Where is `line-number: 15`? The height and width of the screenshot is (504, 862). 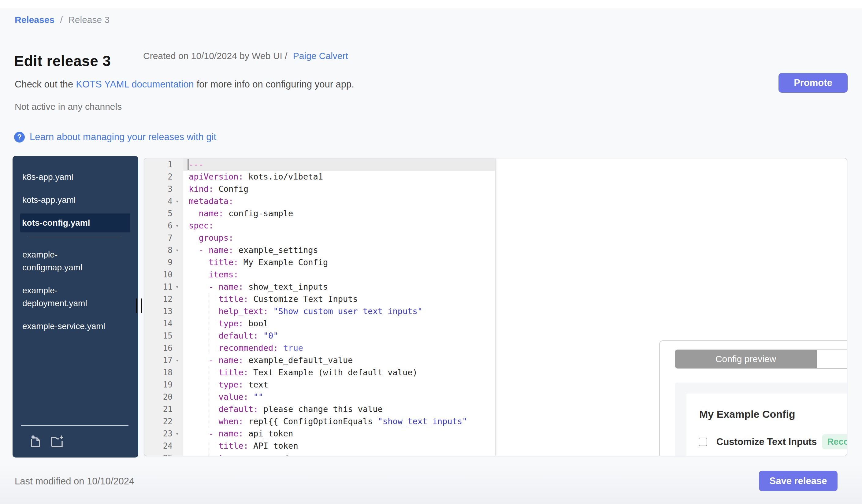
line-number: 15 is located at coordinates (158, 336).